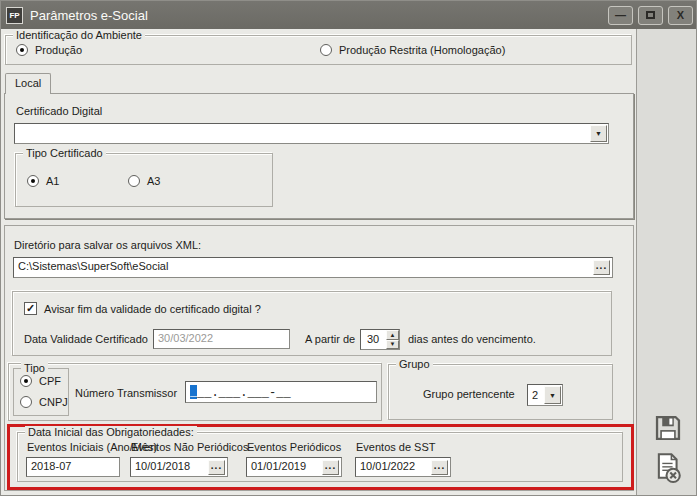 The image size is (697, 496). What do you see at coordinates (312, 134) in the screenshot?
I see `certificado-combobox: ▼` at bounding box center [312, 134].